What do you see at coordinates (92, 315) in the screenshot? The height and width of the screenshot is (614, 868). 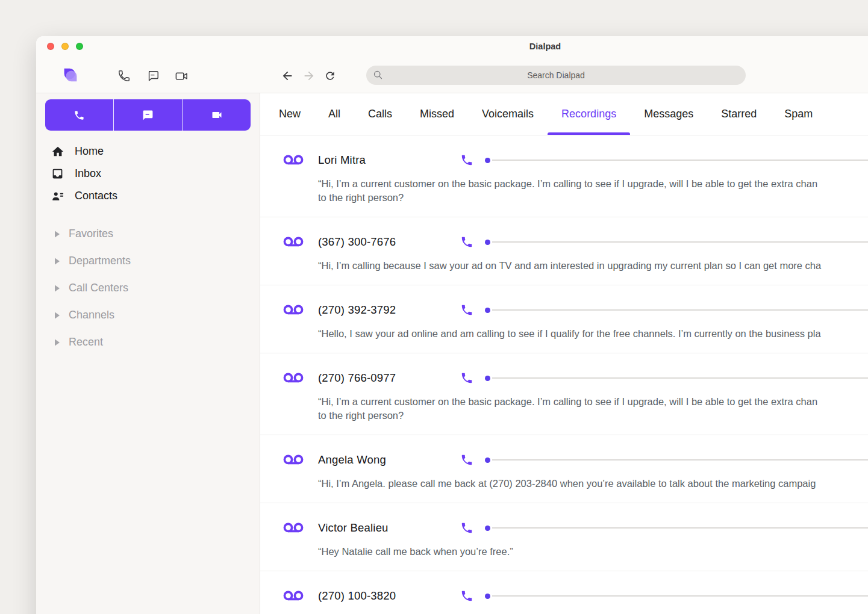 I see `section-label: Channels` at bounding box center [92, 315].